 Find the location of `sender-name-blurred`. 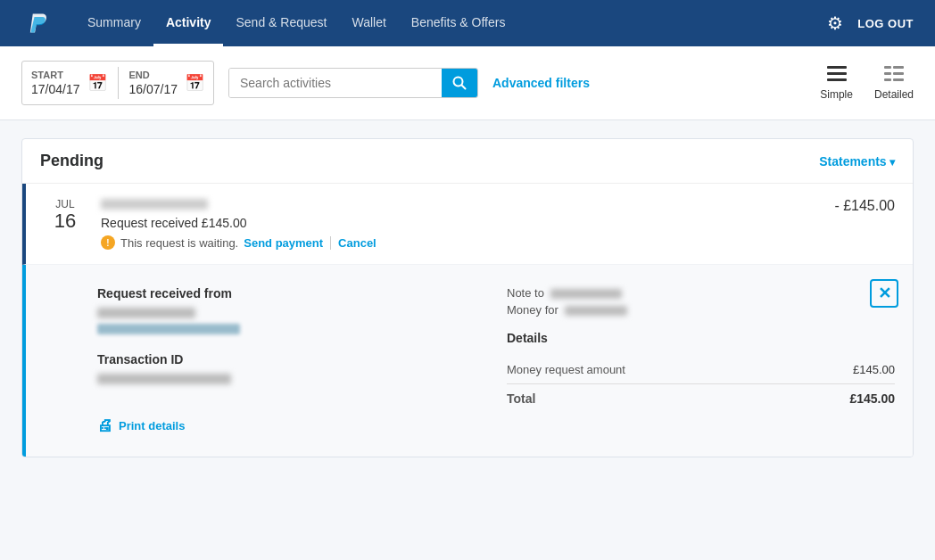

sender-name-blurred is located at coordinates (146, 313).